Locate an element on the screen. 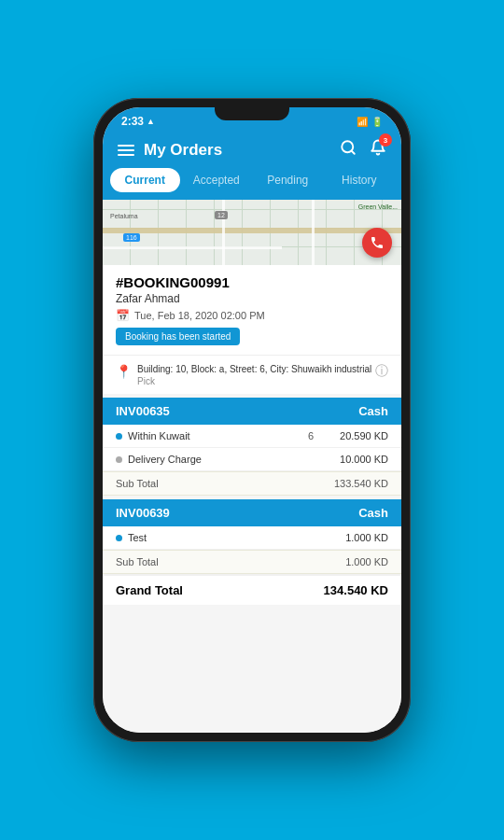 This screenshot has height=840, width=504. invoice-1-subtotal: Sub Total 133.540 KD is located at coordinates (252, 483).